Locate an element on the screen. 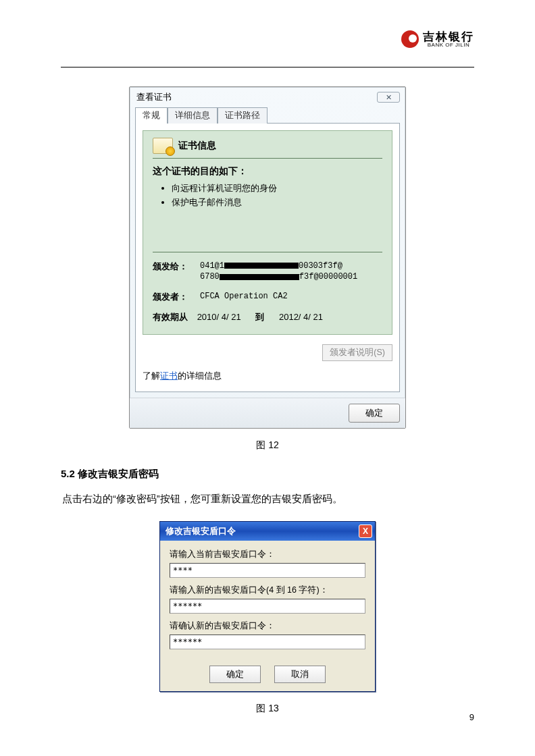  tab-strip: 常规 详细信息 证书路径 is located at coordinates (268, 115).